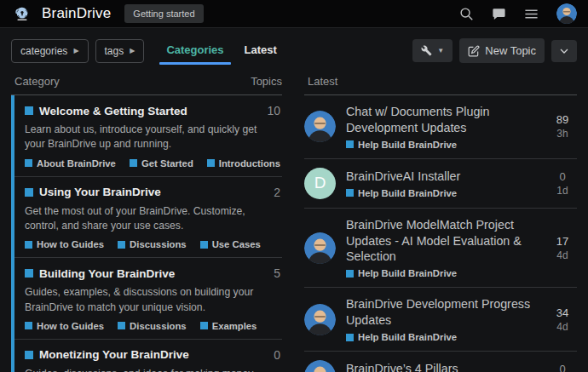  I want to click on topic-title: BrainDrive Development Progress Updates, so click(441, 312).